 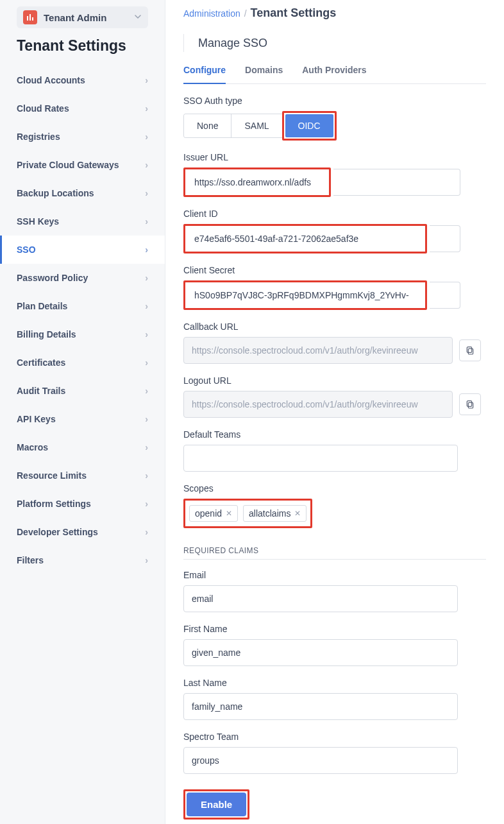 What do you see at coordinates (82, 447) in the screenshot?
I see `sidebar-item-macros: Macros›` at bounding box center [82, 447].